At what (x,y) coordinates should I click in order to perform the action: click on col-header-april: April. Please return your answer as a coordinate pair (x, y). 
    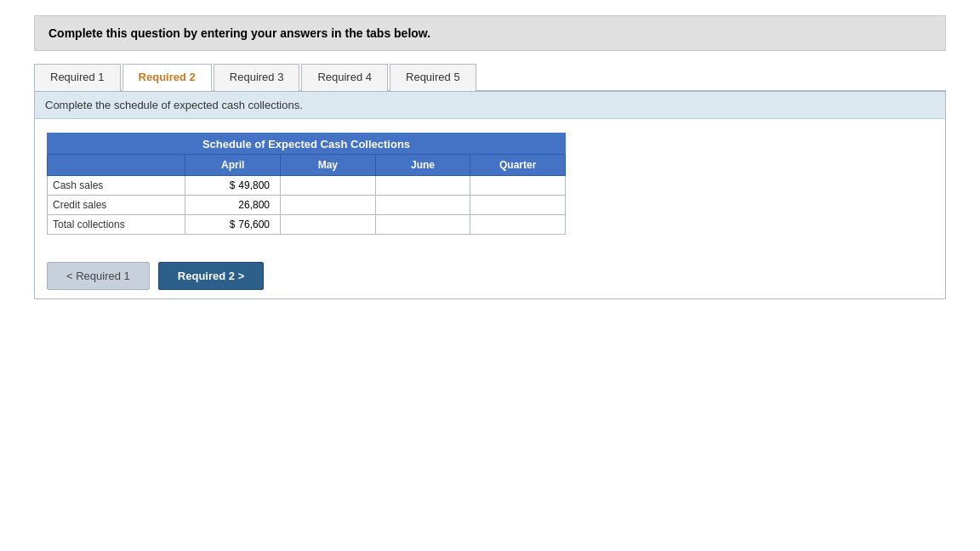
    Looking at the image, I should click on (233, 165).